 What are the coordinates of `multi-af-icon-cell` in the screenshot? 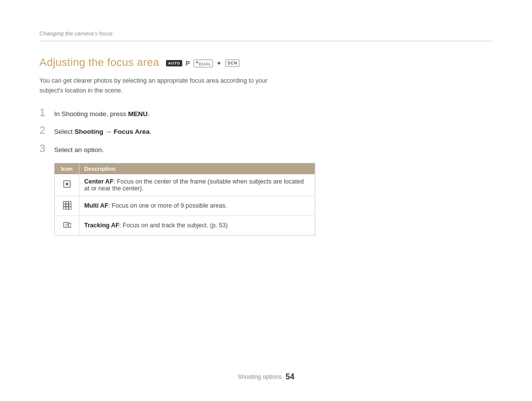 It's located at (67, 206).